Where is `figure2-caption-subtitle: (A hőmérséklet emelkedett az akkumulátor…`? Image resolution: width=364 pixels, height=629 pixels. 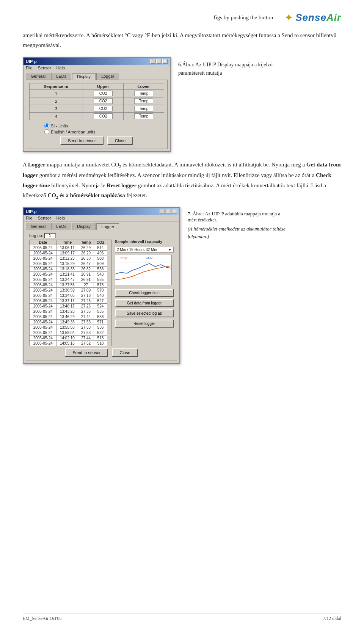
figure2-caption-subtitle: (A hőmérséklet emelkedett az akkumulátor… is located at coordinates (237, 233).